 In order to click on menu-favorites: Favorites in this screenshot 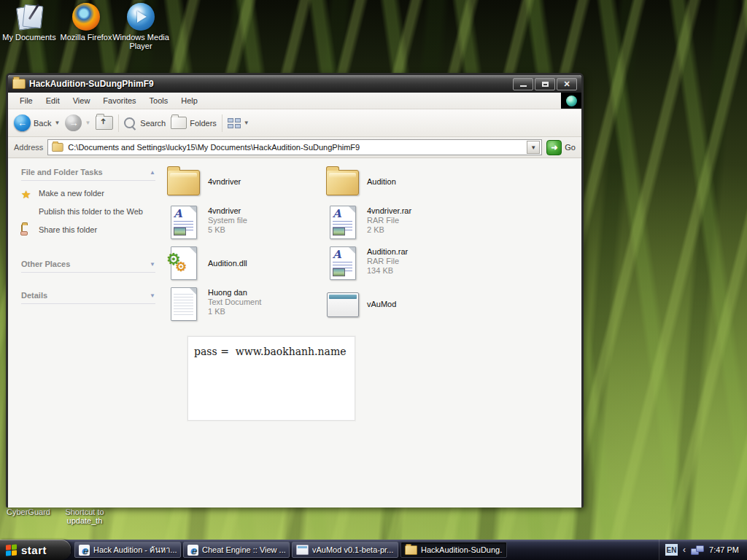, I will do `click(120, 101)`.